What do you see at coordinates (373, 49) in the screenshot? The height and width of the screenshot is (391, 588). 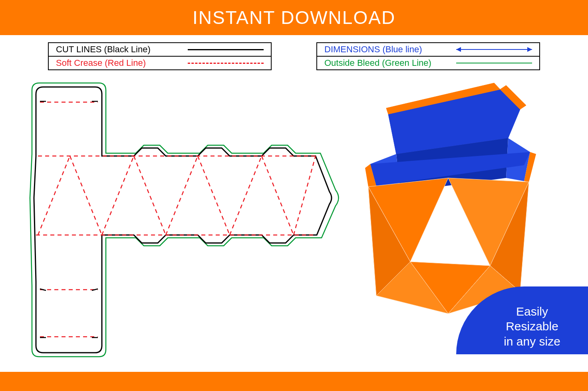 I see `legend-label: DIMENSIONS (Blue line)` at bounding box center [373, 49].